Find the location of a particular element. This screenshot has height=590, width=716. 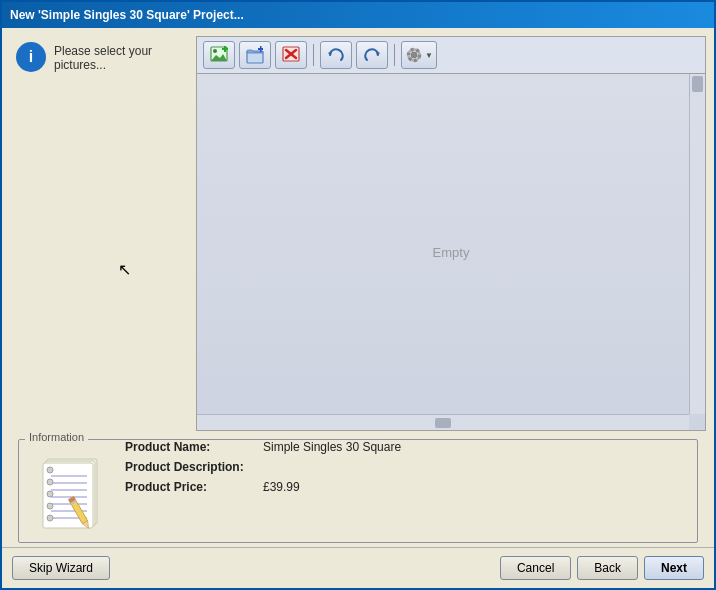

product-description-label: Product Description: is located at coordinates (190, 467).